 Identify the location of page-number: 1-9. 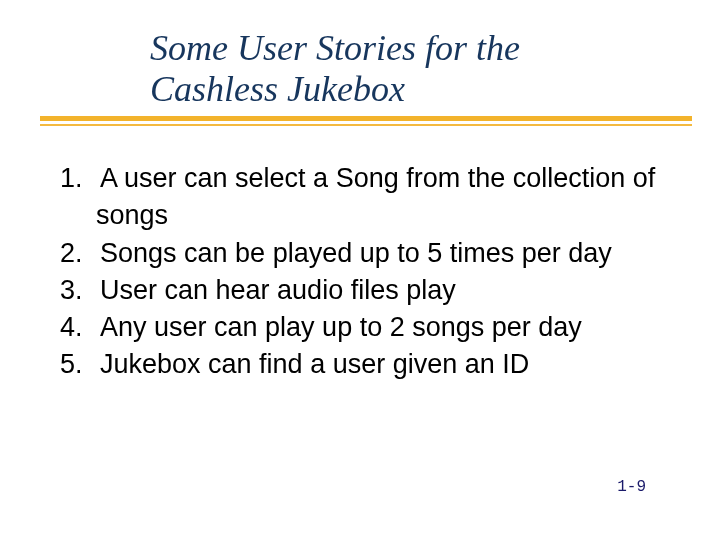
(632, 487).